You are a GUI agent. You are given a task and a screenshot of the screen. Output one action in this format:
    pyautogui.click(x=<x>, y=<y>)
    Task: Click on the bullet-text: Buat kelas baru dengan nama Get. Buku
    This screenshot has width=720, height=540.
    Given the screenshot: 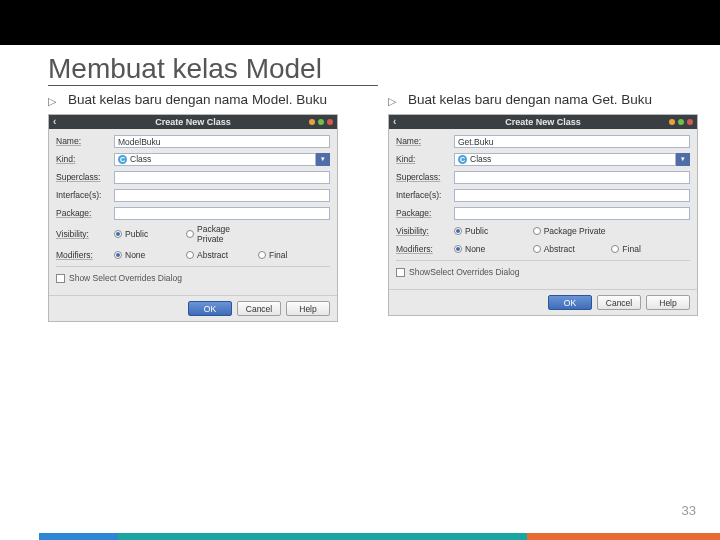 What is the action you would take?
    pyautogui.click(x=530, y=100)
    